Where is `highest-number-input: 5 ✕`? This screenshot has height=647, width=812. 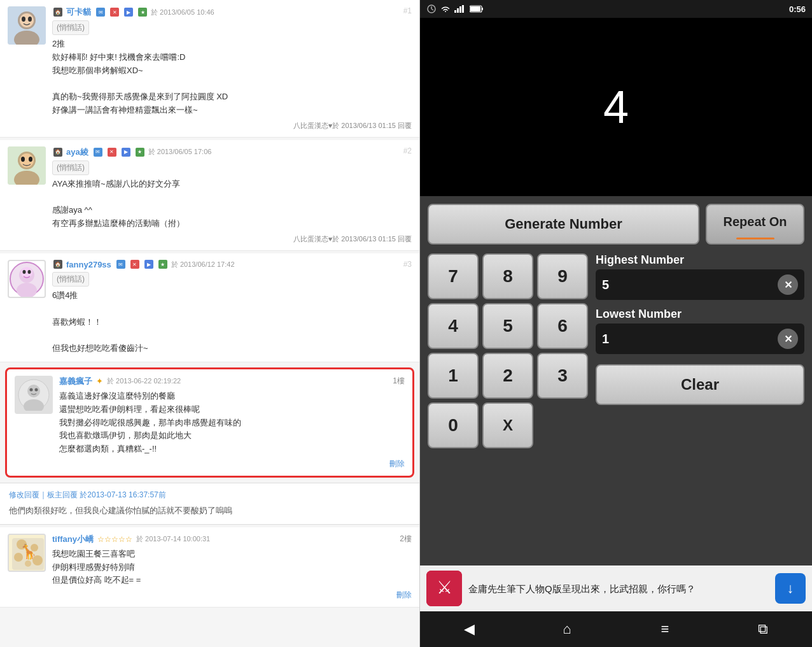 highest-number-input: 5 ✕ is located at coordinates (700, 285).